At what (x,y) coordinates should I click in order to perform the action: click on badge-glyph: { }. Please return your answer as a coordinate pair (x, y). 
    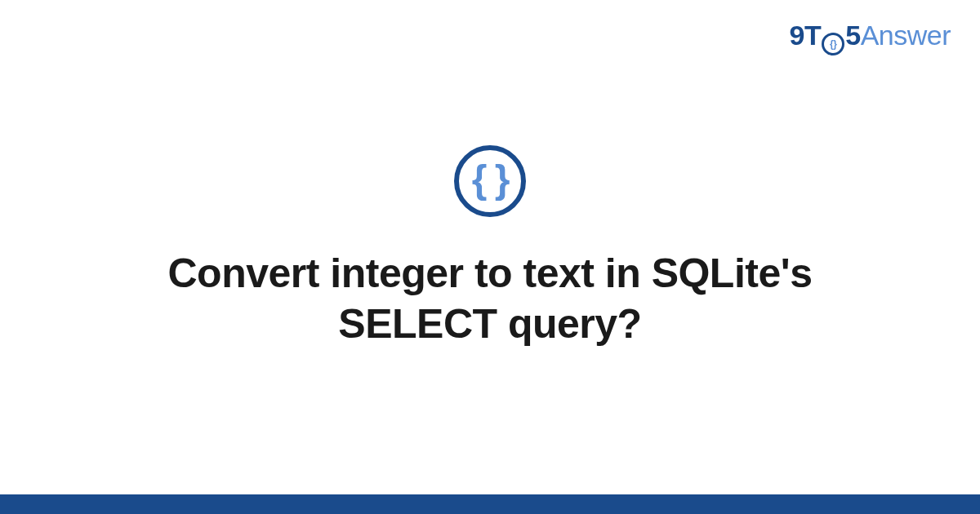
    Looking at the image, I should click on (490, 179).